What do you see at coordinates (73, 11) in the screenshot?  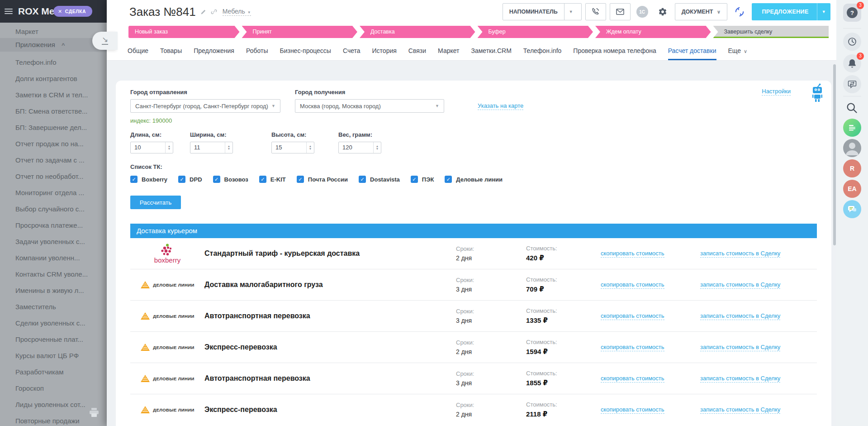 I see `deal-slider-badge: ✕ СДЕЛКА` at bounding box center [73, 11].